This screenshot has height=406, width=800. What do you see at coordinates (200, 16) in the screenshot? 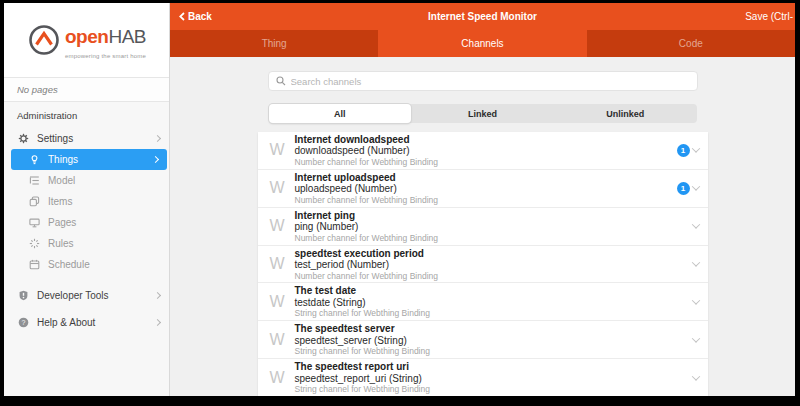
I see `back-label: Back` at bounding box center [200, 16].